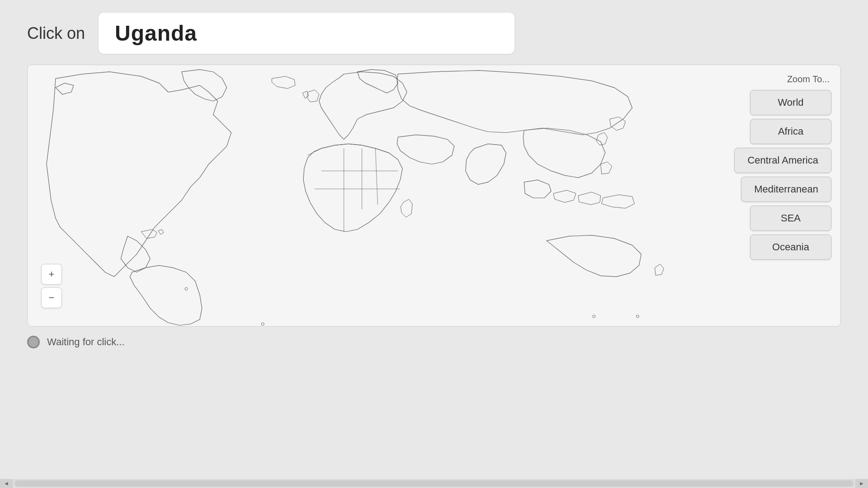 The width and height of the screenshot is (868, 488). I want to click on region-btn-oceania: Oceania, so click(791, 247).